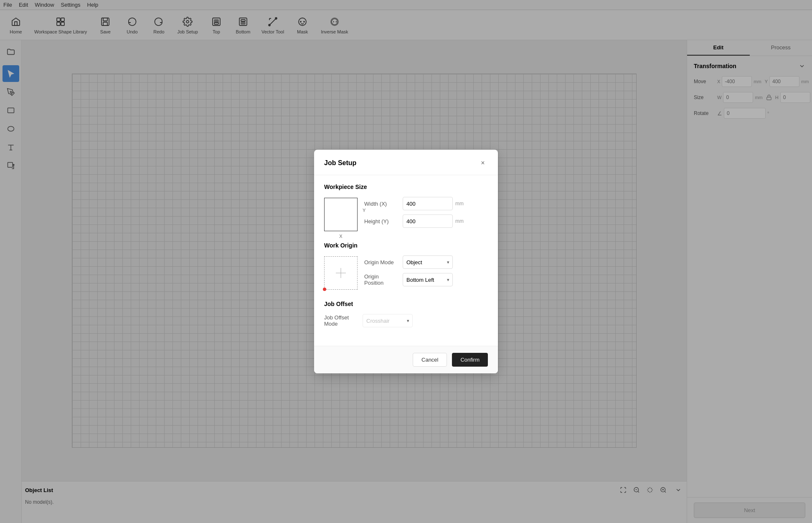 This screenshot has width=812, height=523. Describe the element at coordinates (406, 266) in the screenshot. I see `work-origin-section: Work Origin Origin Mode O` at that location.